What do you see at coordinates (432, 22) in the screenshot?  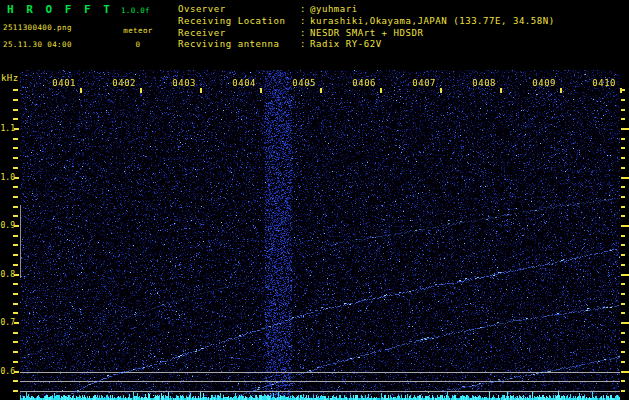 I see `info-value: kurashiki,Okayama,JAPAN (133.77E, 34.58N…` at bounding box center [432, 22].